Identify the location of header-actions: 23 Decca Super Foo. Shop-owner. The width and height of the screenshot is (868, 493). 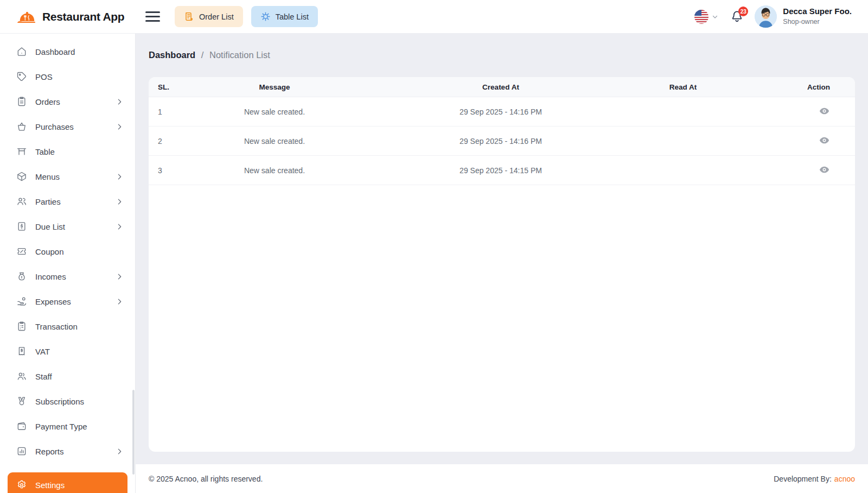
(773, 16).